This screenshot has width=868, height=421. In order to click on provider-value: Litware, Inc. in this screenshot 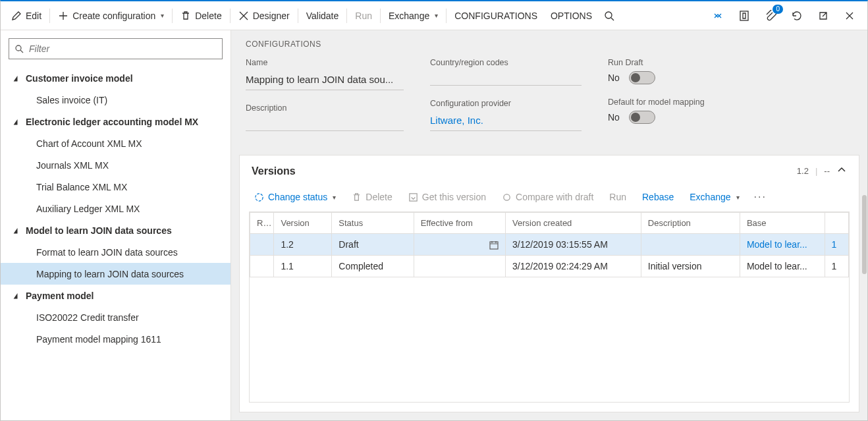, I will do `click(506, 121)`.